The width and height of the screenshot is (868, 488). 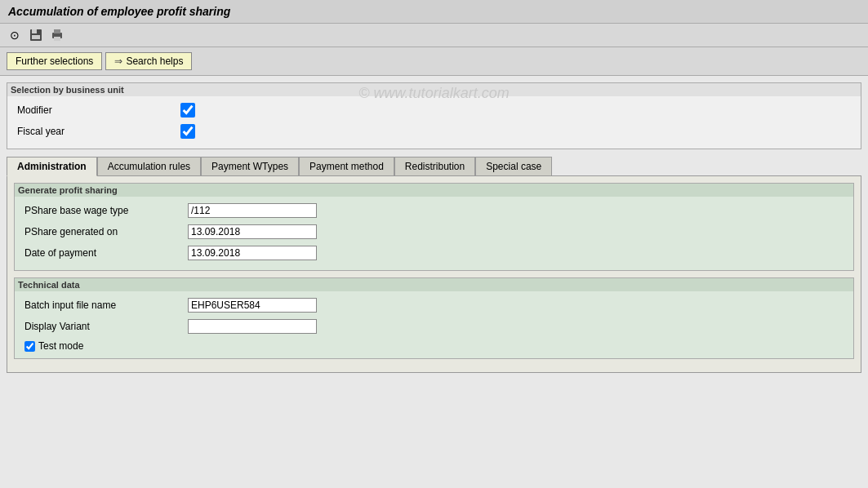 I want to click on pshare-generated-input, so click(x=252, y=232).